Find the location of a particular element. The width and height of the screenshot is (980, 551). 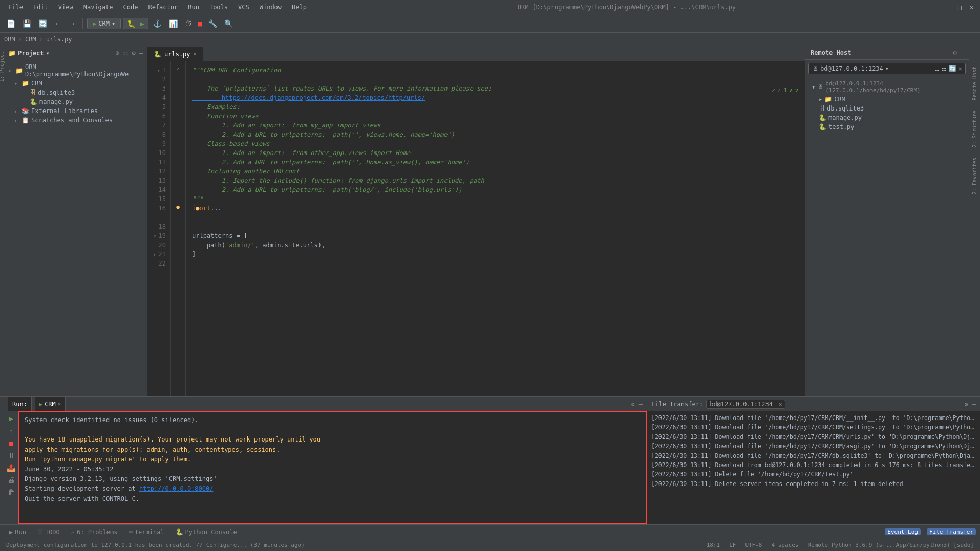

run-stop-icon: ■ is located at coordinates (11, 443).